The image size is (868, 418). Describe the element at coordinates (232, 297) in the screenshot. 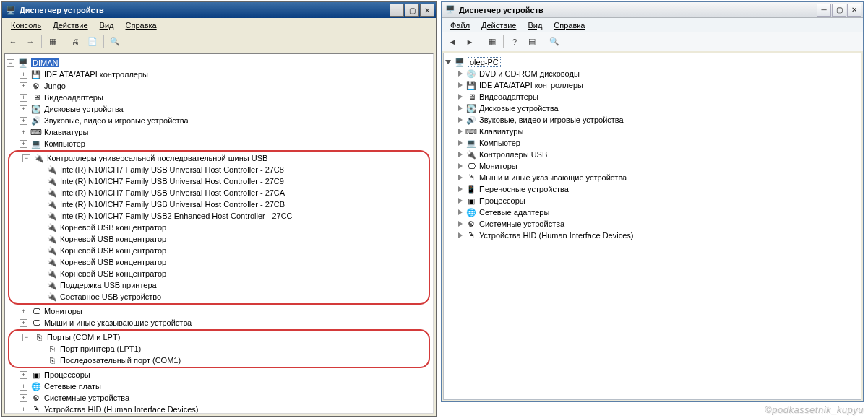

I see `tree-device: 🔌 Составное USB устройство` at that location.